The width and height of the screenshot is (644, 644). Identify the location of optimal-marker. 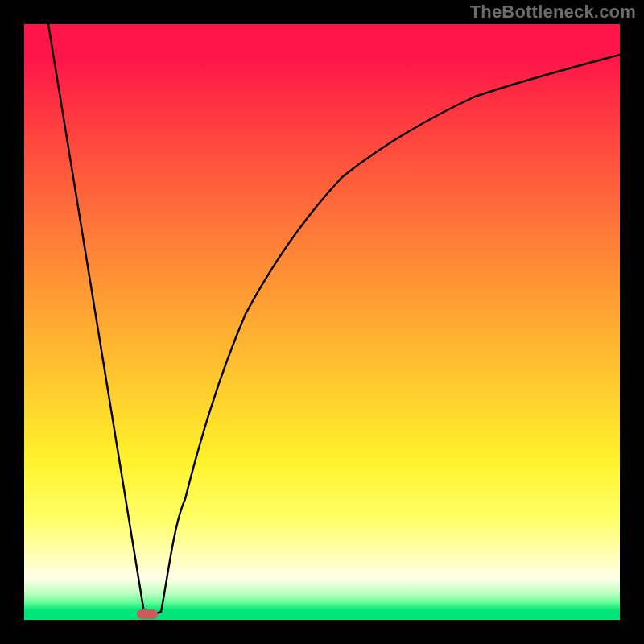
(147, 614).